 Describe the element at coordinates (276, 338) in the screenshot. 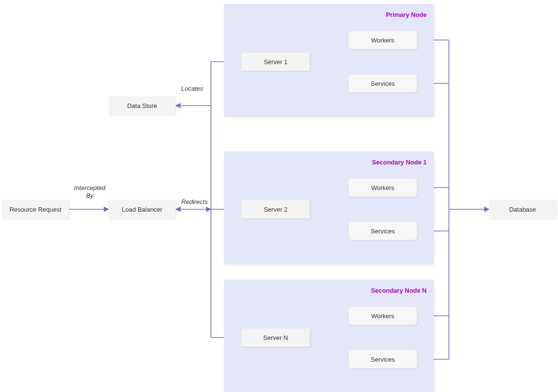

I see `node-server-n: Server N` at that location.